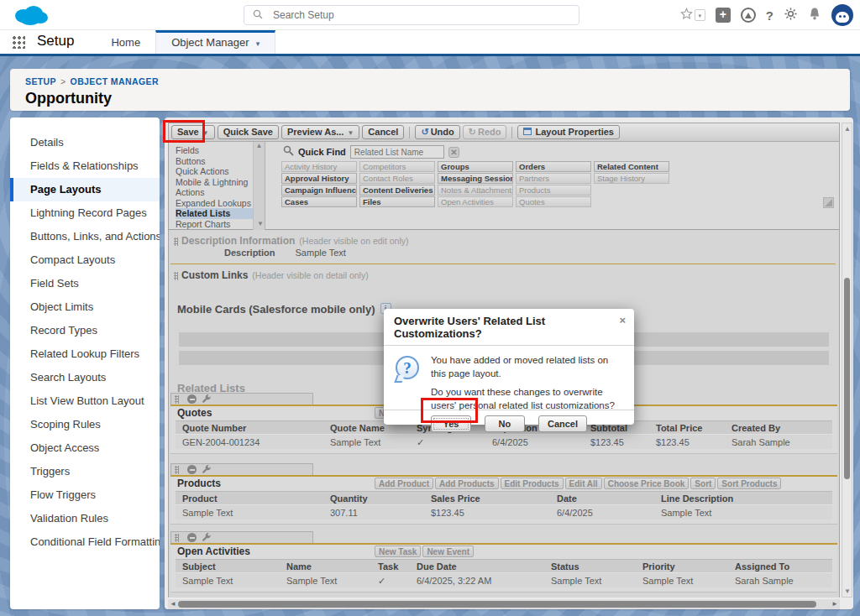 Image resolution: width=860 pixels, height=616 pixels. I want to click on sidebar-item-buttons-links-actions: Buttons, Links, and Actions, so click(85, 237).